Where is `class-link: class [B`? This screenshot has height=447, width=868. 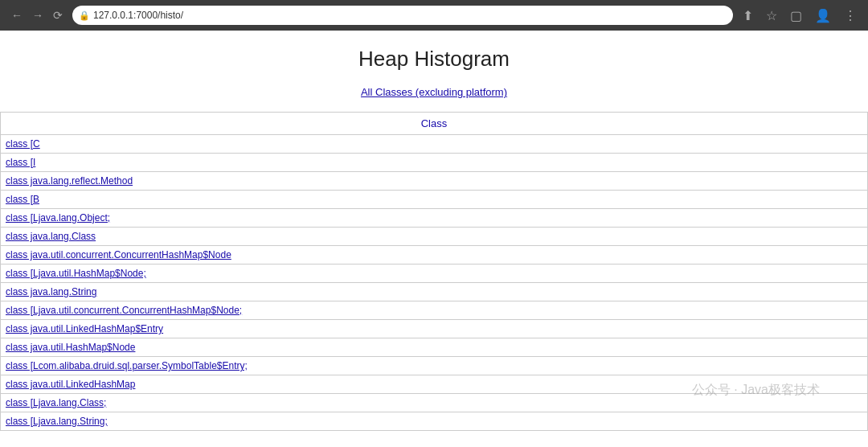 class-link: class [B is located at coordinates (23, 199).